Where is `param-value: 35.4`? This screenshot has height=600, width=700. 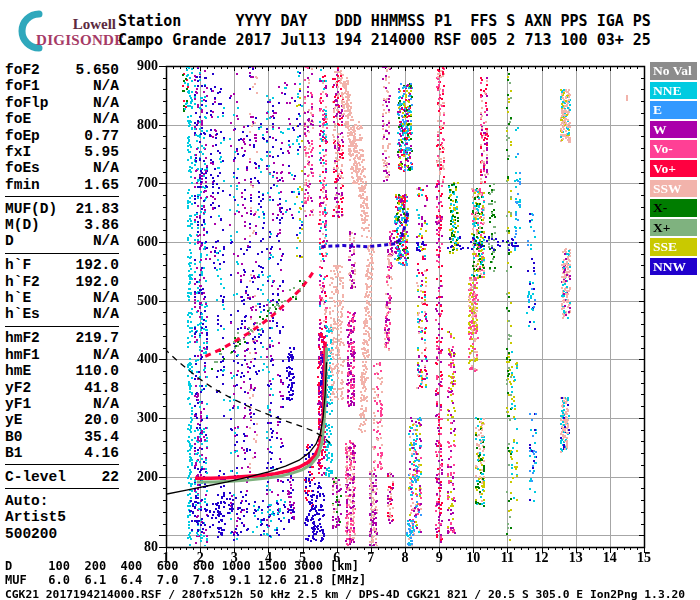 param-value: 35.4 is located at coordinates (102, 437).